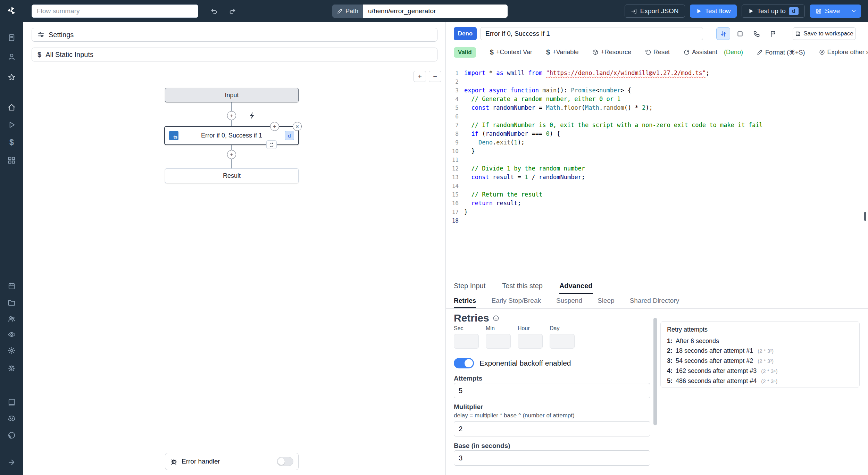 This screenshot has height=475, width=868. Describe the element at coordinates (285, 461) in the screenshot. I see `error-handler-toggle` at that location.